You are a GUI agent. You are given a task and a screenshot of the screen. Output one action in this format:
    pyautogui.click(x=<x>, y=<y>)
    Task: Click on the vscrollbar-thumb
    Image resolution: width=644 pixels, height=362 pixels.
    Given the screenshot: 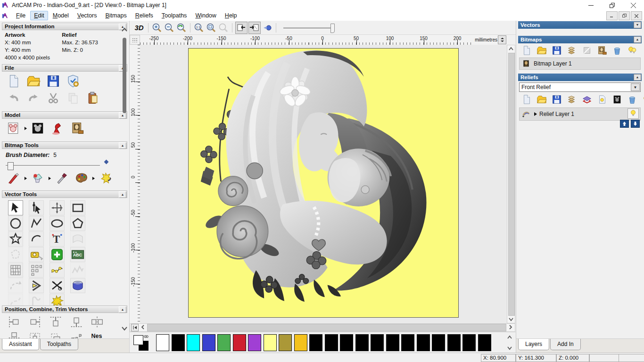 What is the action you would take?
    pyautogui.click(x=512, y=184)
    